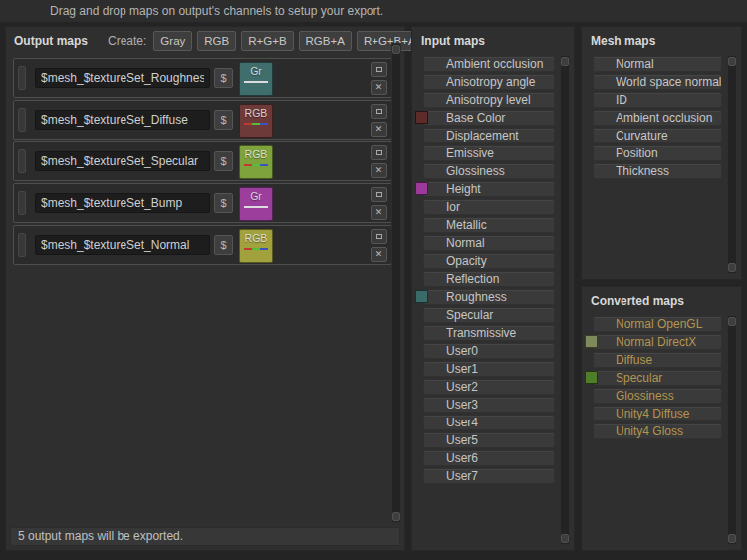 The height and width of the screenshot is (560, 747). I want to click on converted-map-item: Normal DirectX, so click(657, 342).